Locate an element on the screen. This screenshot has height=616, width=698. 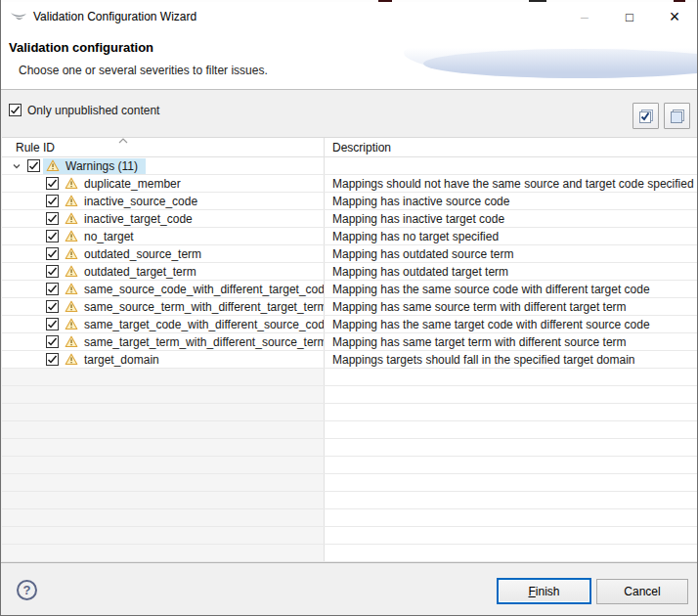
rule-cell: duplicate_member is located at coordinates (163, 184).